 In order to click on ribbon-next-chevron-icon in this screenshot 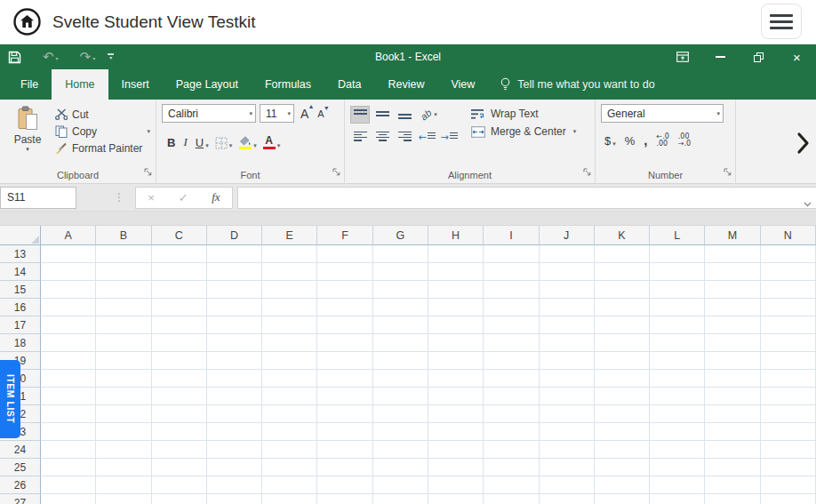, I will do `click(804, 145)`.